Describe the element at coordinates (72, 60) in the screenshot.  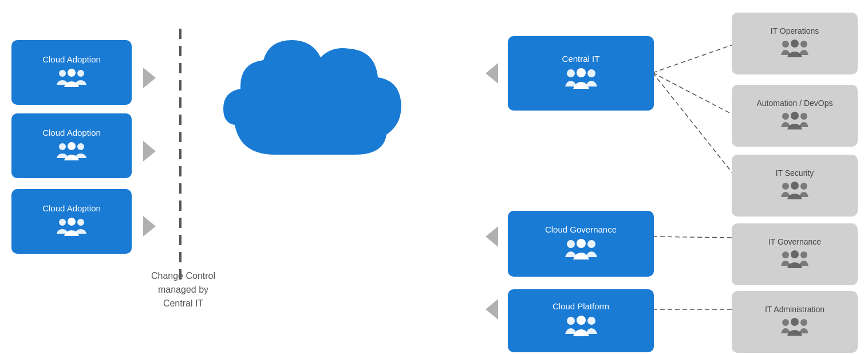
I see `adoption-label-1: Cloud Adoption` at that location.